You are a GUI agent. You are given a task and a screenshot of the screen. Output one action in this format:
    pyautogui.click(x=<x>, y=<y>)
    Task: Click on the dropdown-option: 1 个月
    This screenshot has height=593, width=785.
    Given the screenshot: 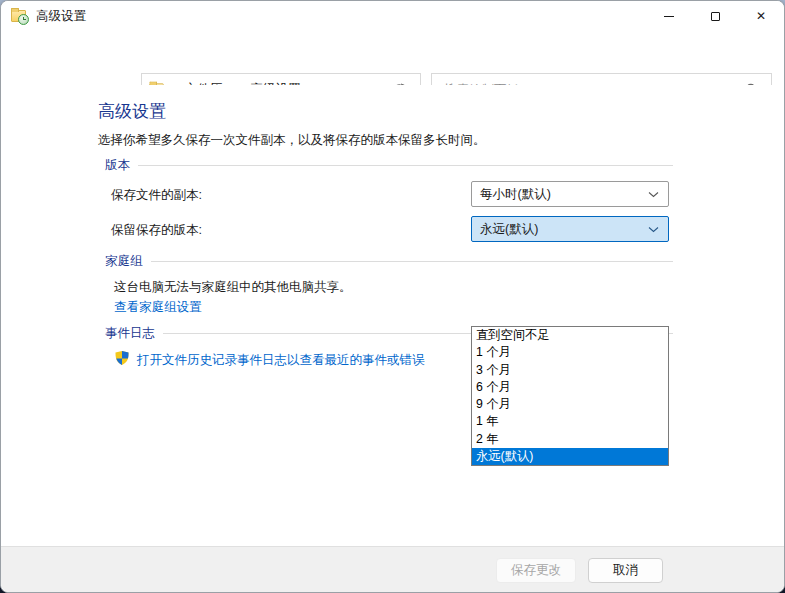 What is the action you would take?
    pyautogui.click(x=570, y=352)
    